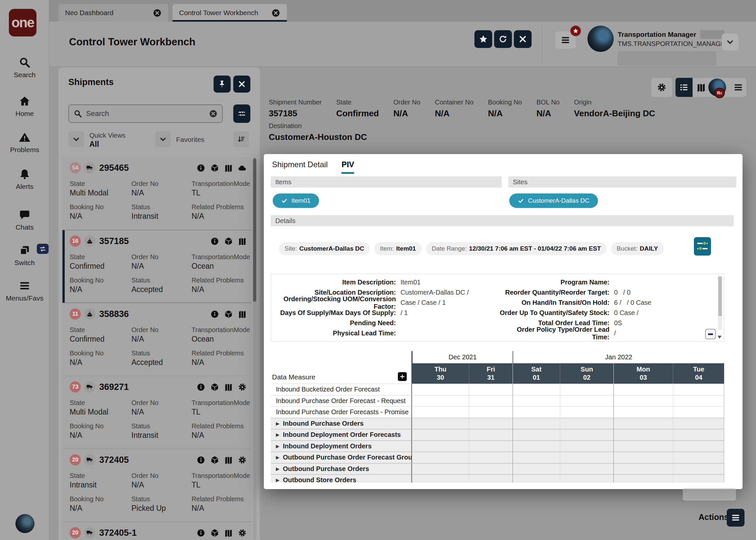 This screenshot has width=756, height=540. I want to click on warning-icon, so click(25, 137).